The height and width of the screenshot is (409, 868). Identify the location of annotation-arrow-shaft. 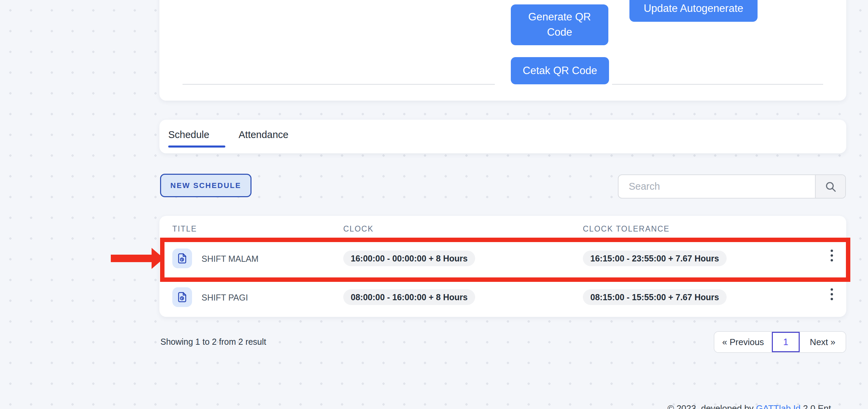
(132, 258).